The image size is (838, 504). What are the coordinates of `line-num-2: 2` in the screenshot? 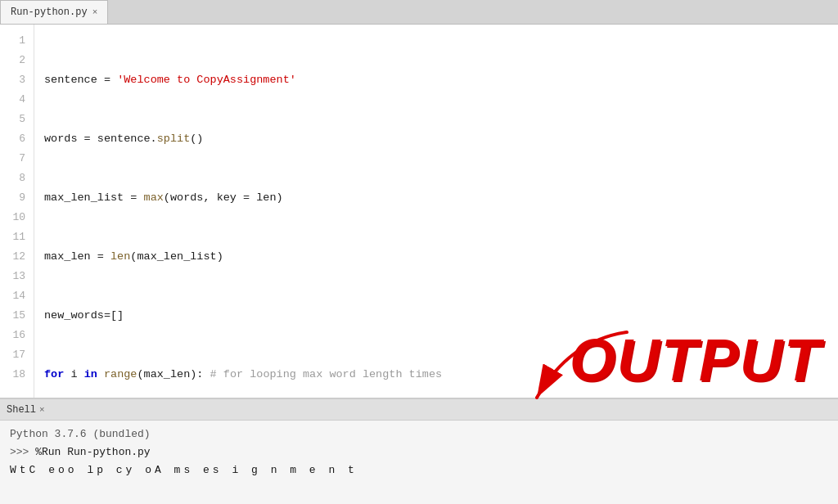 It's located at (16, 61).